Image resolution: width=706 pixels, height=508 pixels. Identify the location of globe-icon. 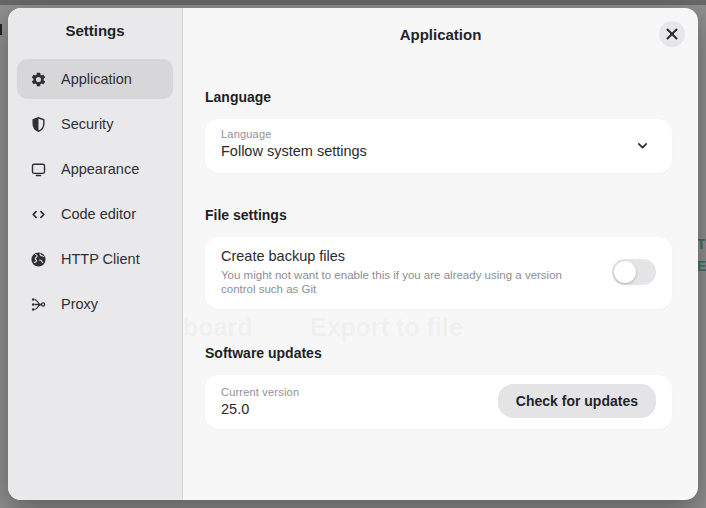
(38, 260).